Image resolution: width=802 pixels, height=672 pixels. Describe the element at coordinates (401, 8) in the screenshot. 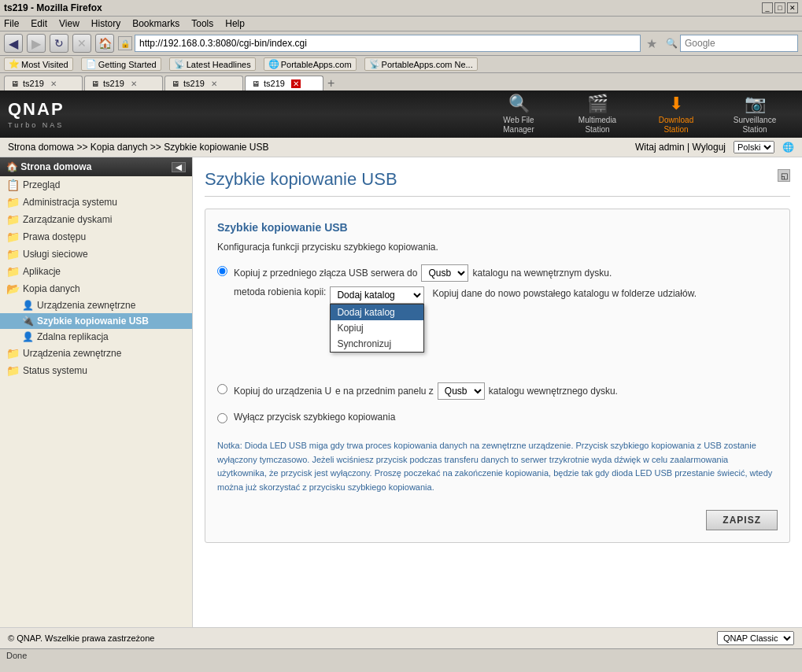

I see `browser-titlebar: ts219 - Mozilla Firefox _ □ ✕` at that location.